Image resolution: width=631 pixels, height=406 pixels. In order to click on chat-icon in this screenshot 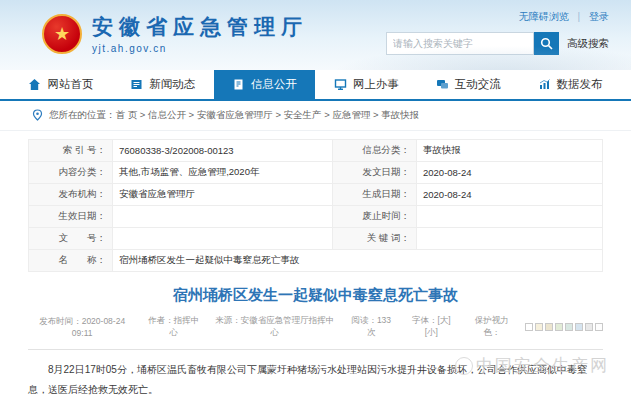, I will do `click(442, 84)`.